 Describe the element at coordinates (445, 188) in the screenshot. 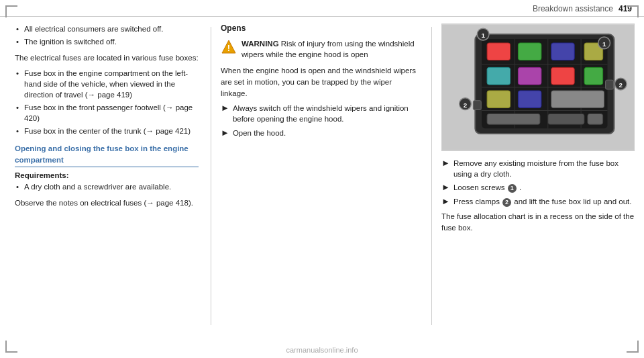

I see `right-arrow-icon-2: ►` at that location.